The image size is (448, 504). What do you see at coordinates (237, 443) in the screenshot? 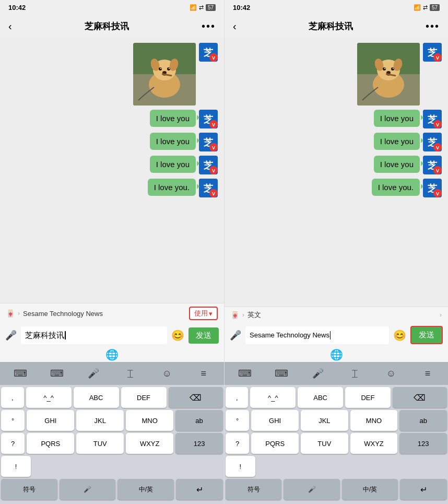
I see `key-question-right: ?` at bounding box center [237, 443].